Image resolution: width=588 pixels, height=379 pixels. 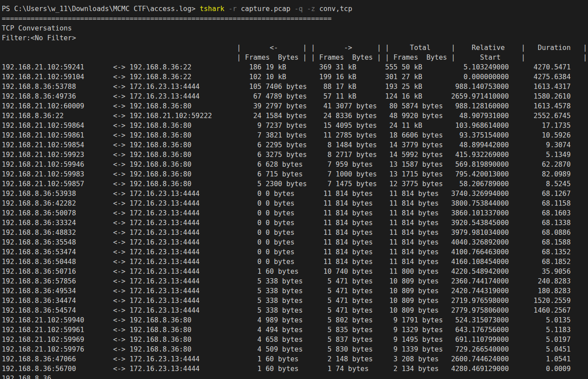 What do you see at coordinates (295, 281) in the screenshot?
I see `conversation-row: 192.168.8.36:57856 <-> 172.16.23.13:4444…` at bounding box center [295, 281].